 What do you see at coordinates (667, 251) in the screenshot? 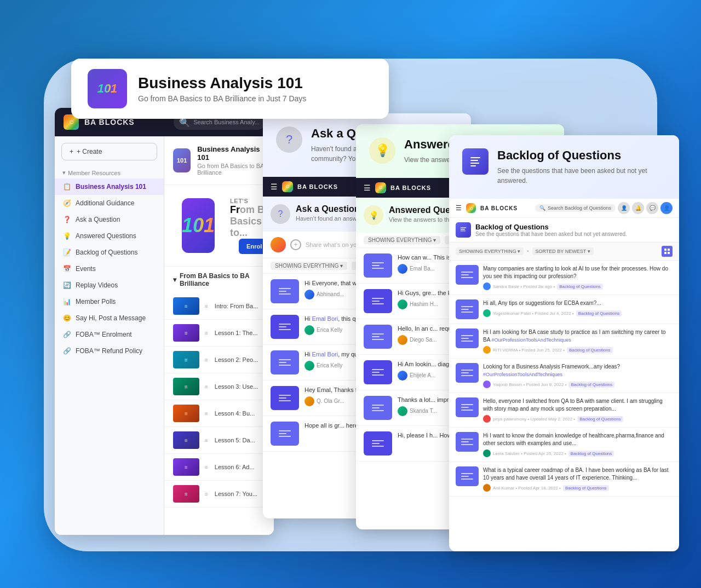
I see `grid-view-icon` at bounding box center [667, 251].